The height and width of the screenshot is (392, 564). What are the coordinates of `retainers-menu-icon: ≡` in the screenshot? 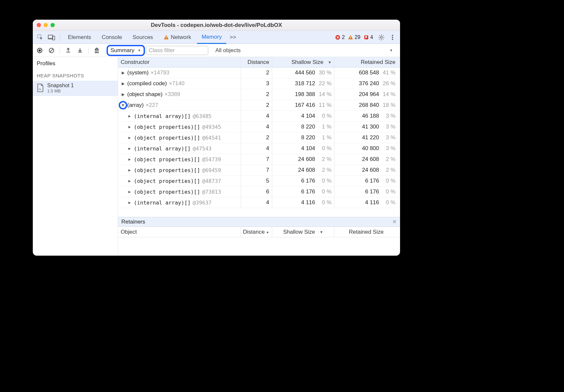 It's located at (395, 222).